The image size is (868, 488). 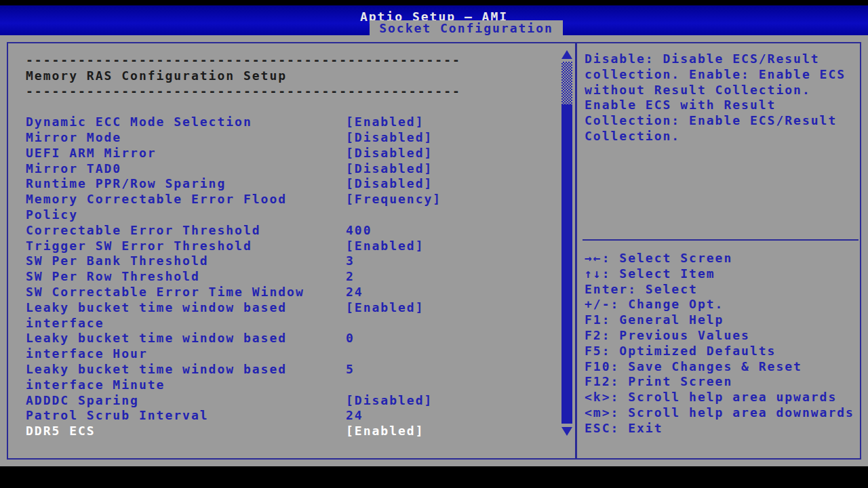 What do you see at coordinates (182, 138) in the screenshot?
I see `option-label: Mirror Mode` at bounding box center [182, 138].